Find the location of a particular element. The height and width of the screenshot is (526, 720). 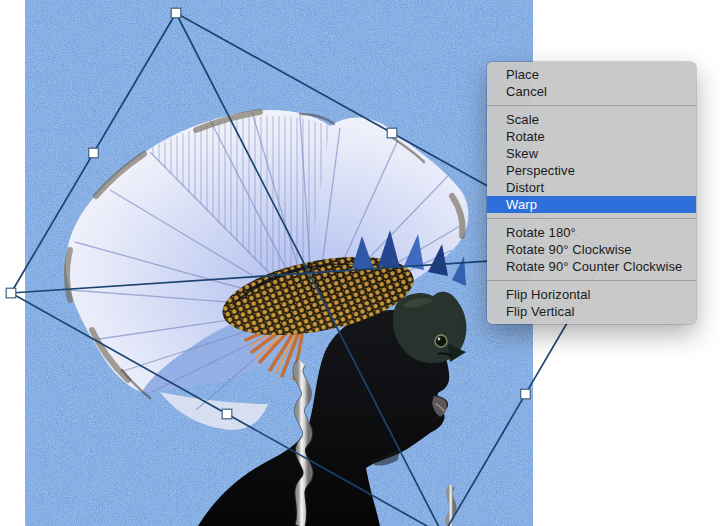

menu-item-scale: Scale is located at coordinates (592, 120).